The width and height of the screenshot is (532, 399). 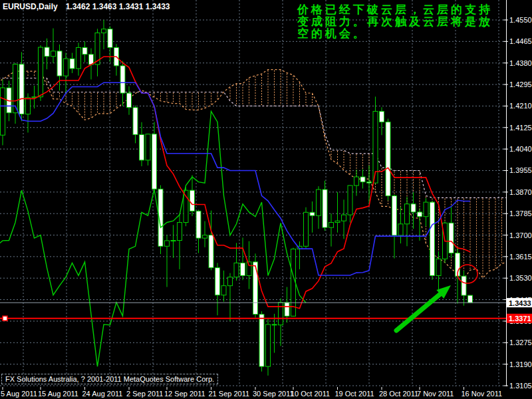 I want to click on price-tick-label: 1.3105, so click(x=521, y=386).